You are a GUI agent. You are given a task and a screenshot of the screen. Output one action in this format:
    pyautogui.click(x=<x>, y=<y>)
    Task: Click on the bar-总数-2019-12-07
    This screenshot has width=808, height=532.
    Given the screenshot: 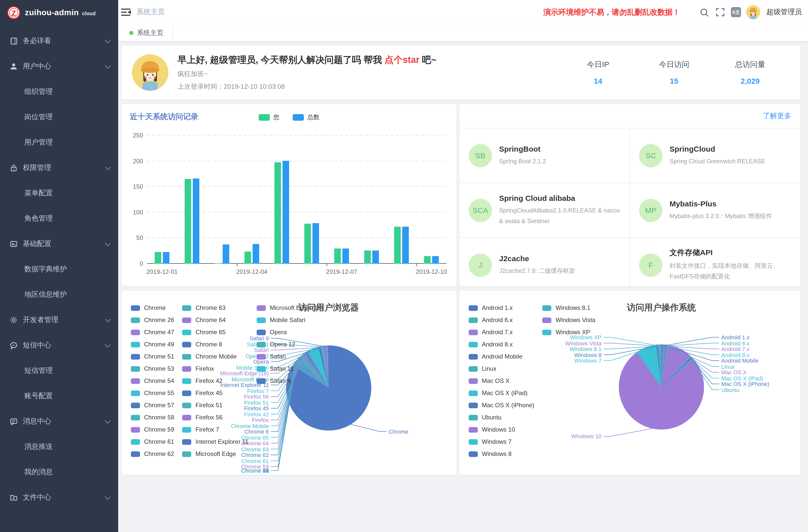 What is the action you would take?
    pyautogui.click(x=346, y=256)
    